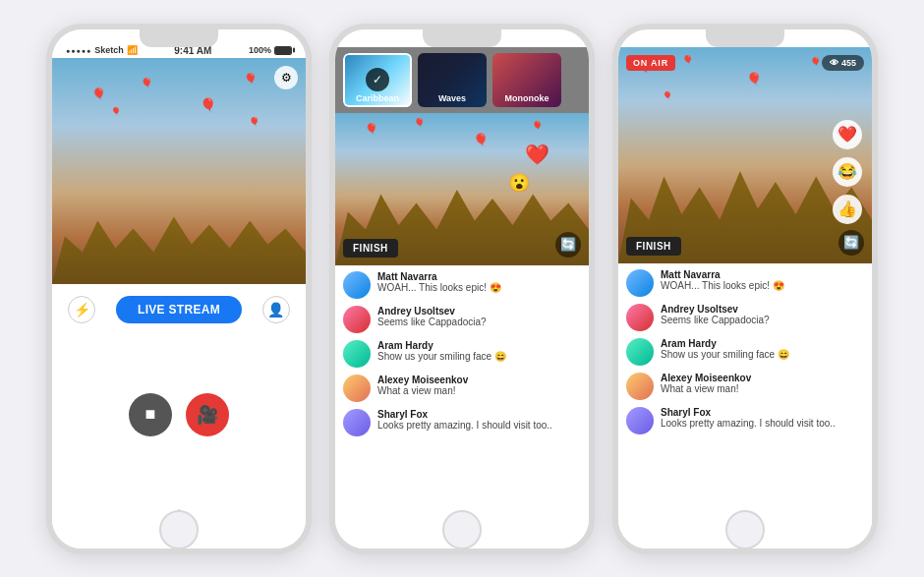 Image resolution: width=924 pixels, height=577 pixels. What do you see at coordinates (179, 49) in the screenshot?
I see `status-bar-1: ●●●●● Sketch 📶 9:41 AM 100%` at bounding box center [179, 49].